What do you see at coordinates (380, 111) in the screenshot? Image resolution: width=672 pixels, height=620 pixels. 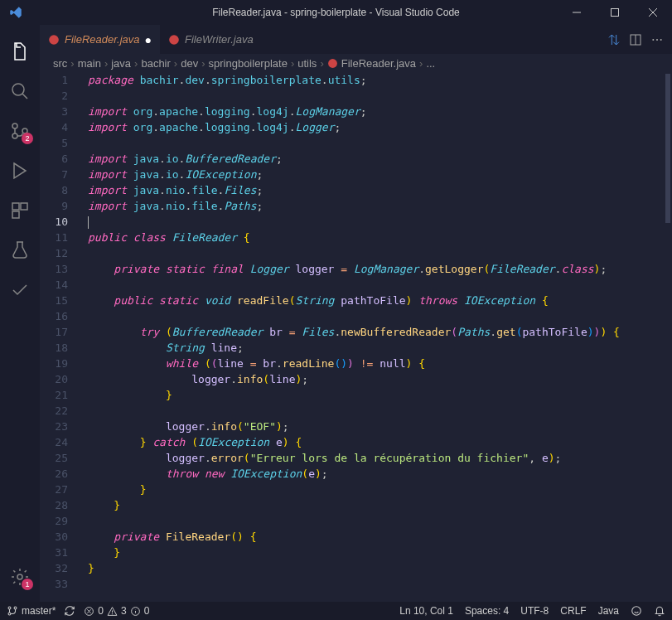 I see `code-line: import org.apache.logging.log4j.LogManag…` at bounding box center [380, 111].